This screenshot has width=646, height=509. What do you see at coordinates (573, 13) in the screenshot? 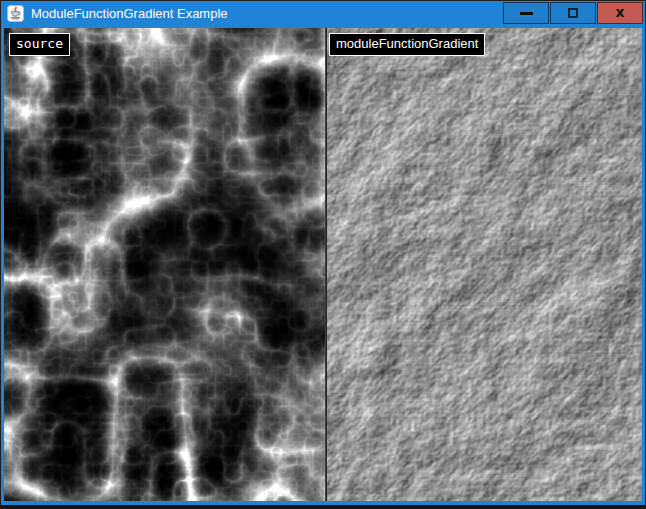
I see `window-controls: x` at bounding box center [573, 13].